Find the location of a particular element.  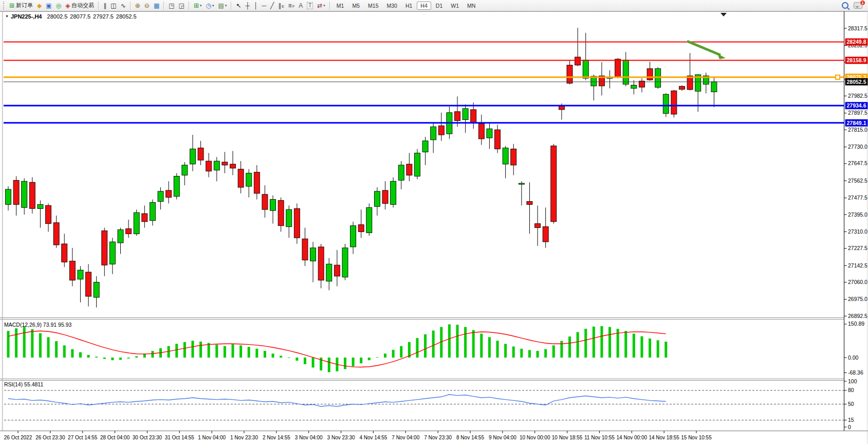

price-badge: 28158.9 is located at coordinates (857, 60).